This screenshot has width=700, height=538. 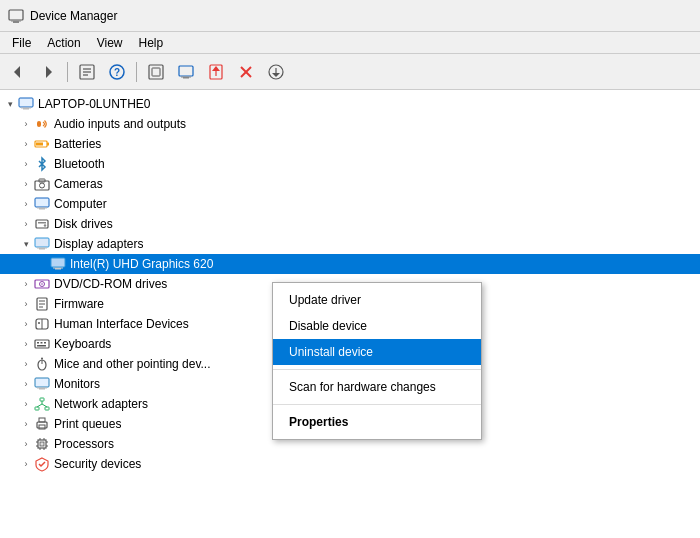 What do you see at coordinates (74, 16) in the screenshot?
I see `title-bar-text: Device Manager` at bounding box center [74, 16].